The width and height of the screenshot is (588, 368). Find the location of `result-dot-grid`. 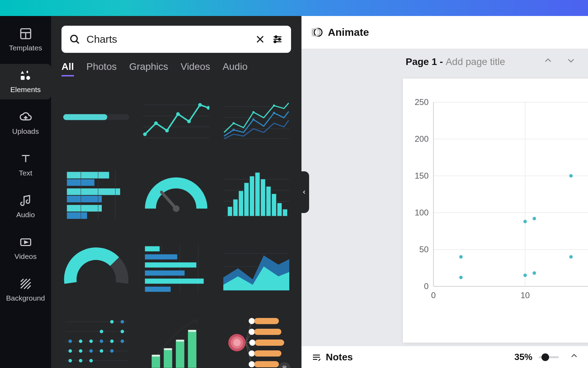

result-dot-grid is located at coordinates (96, 338).